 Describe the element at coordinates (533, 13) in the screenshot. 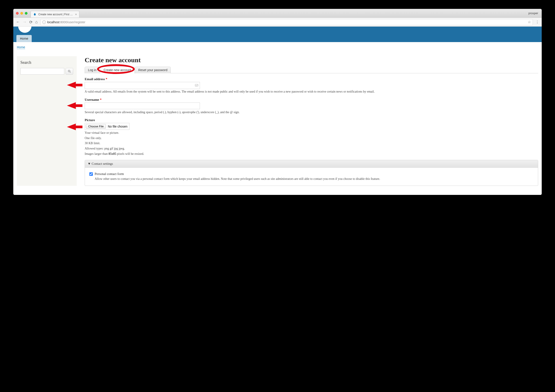

I see `chrome-profile-label: prosper` at that location.